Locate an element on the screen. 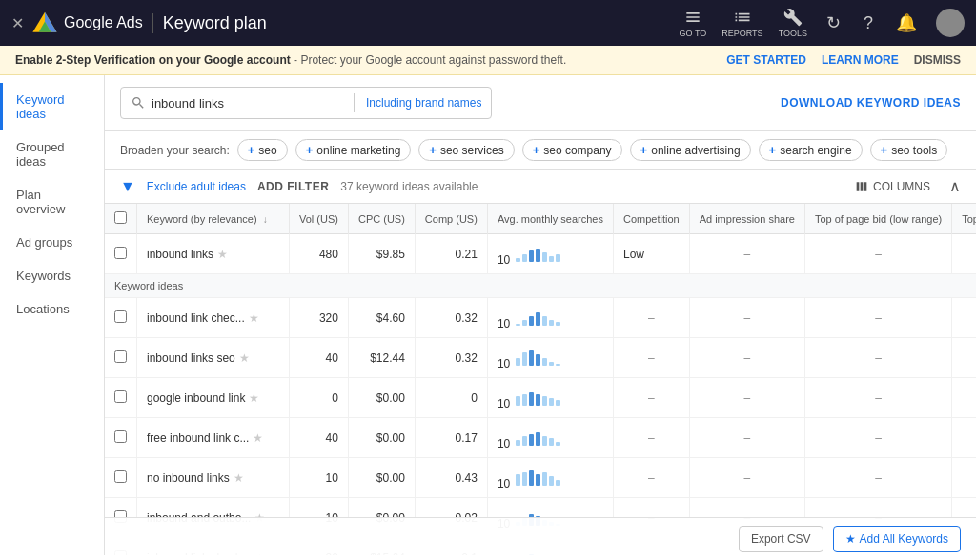  row-cpc-cell: $12.44 is located at coordinates (381, 358).